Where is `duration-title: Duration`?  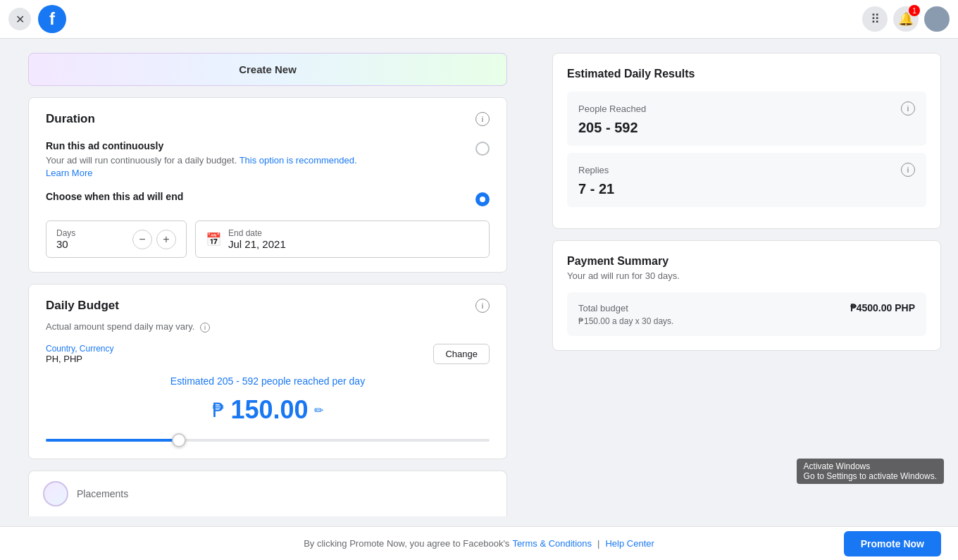 duration-title: Duration is located at coordinates (70, 119).